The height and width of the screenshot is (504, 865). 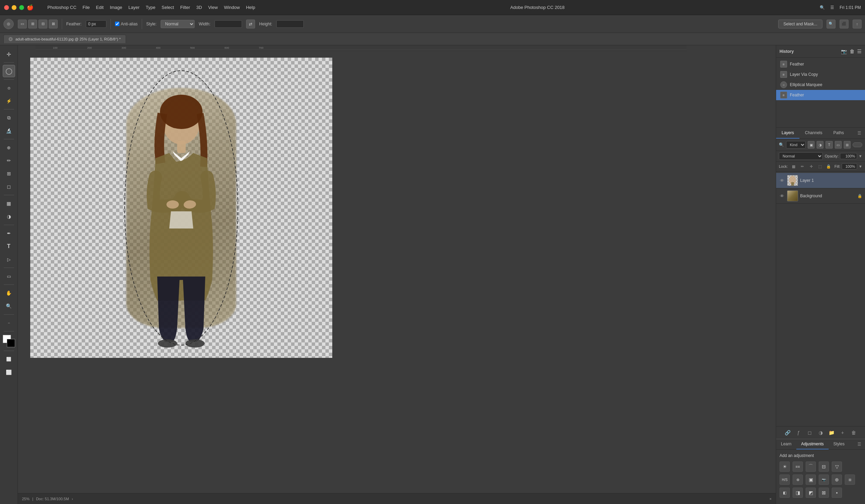 What do you see at coordinates (232, 8) in the screenshot?
I see `menu-window: Window` at bounding box center [232, 8].